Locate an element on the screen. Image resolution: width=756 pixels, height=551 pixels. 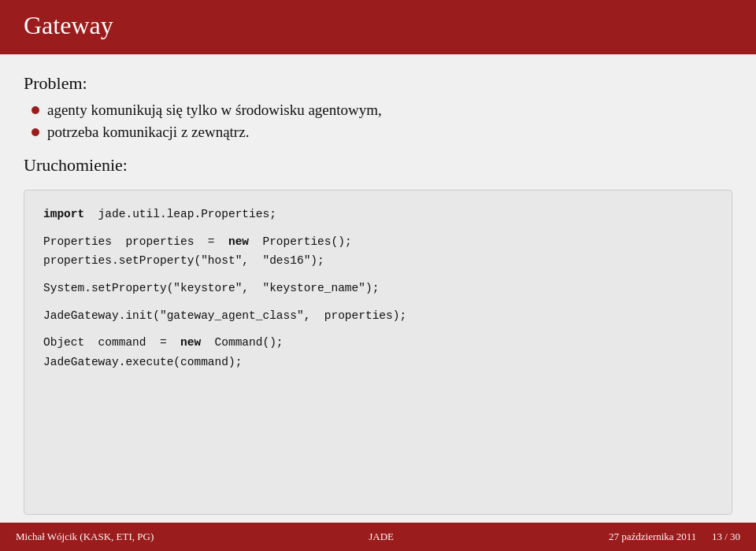
footer-page: 13 / 30 is located at coordinates (726, 537).